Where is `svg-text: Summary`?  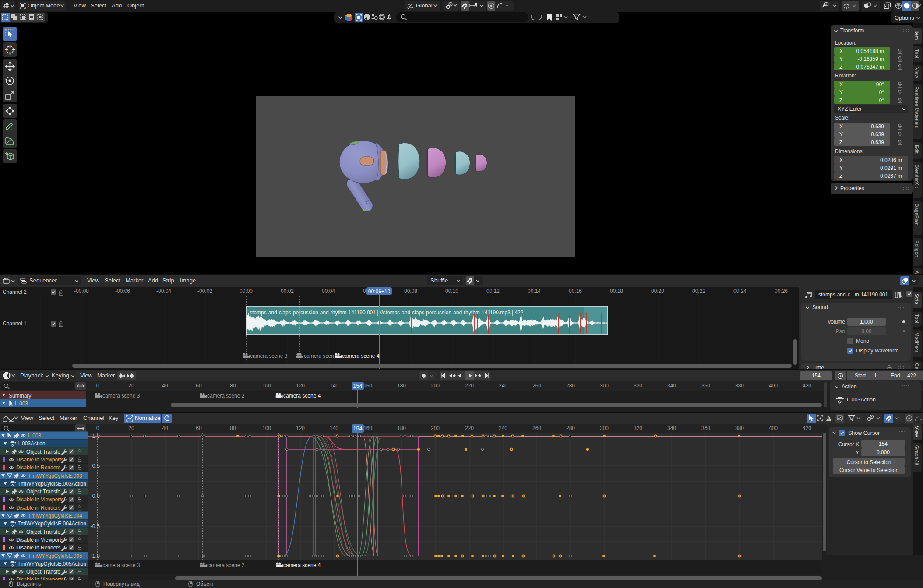
svg-text: Summary is located at coordinates (20, 396).